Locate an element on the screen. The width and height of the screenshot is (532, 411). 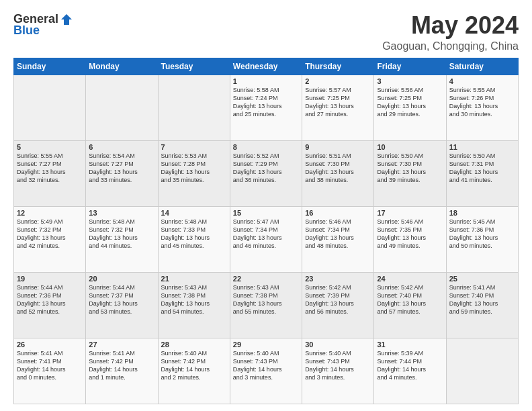
day-info: Sunrise: 5:41 AM Sunset: 7:40 PM Dayligh… is located at coordinates (482, 300).